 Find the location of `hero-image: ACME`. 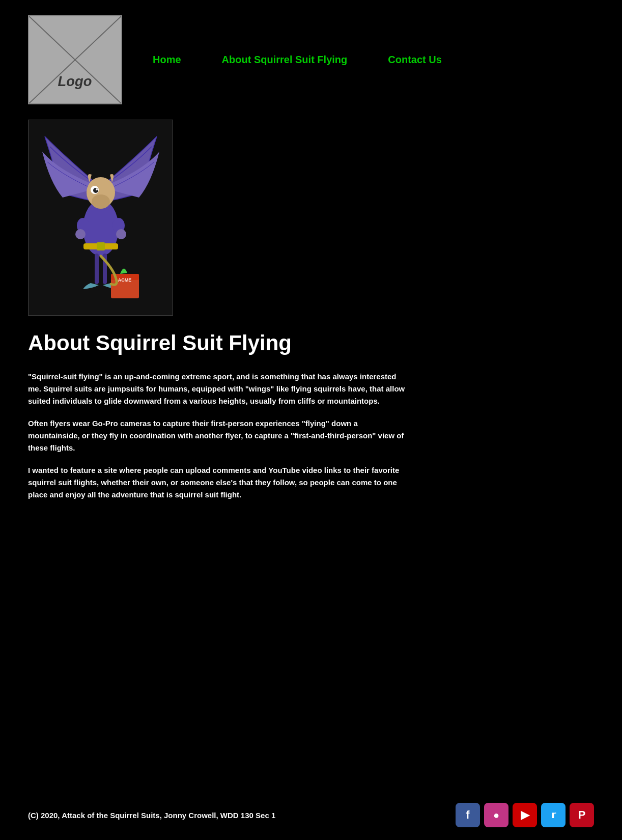

hero-image: ACME is located at coordinates (101, 218).